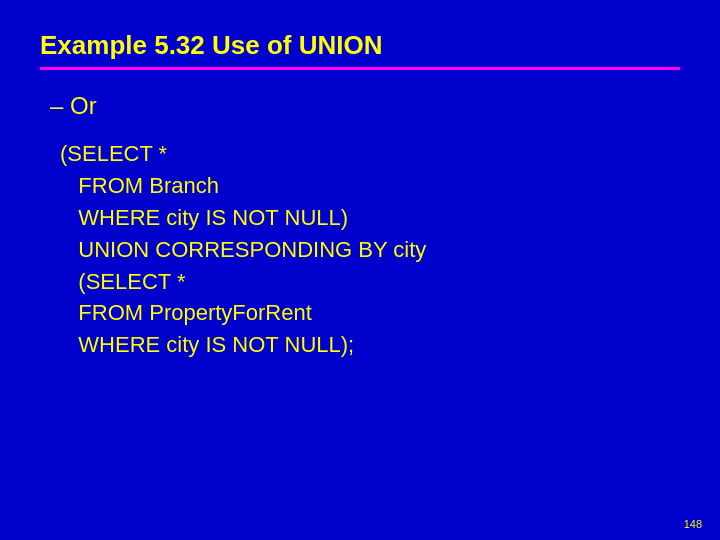  What do you see at coordinates (360, 46) in the screenshot?
I see `slide-title: Example 5.32 Use of UNION` at bounding box center [360, 46].